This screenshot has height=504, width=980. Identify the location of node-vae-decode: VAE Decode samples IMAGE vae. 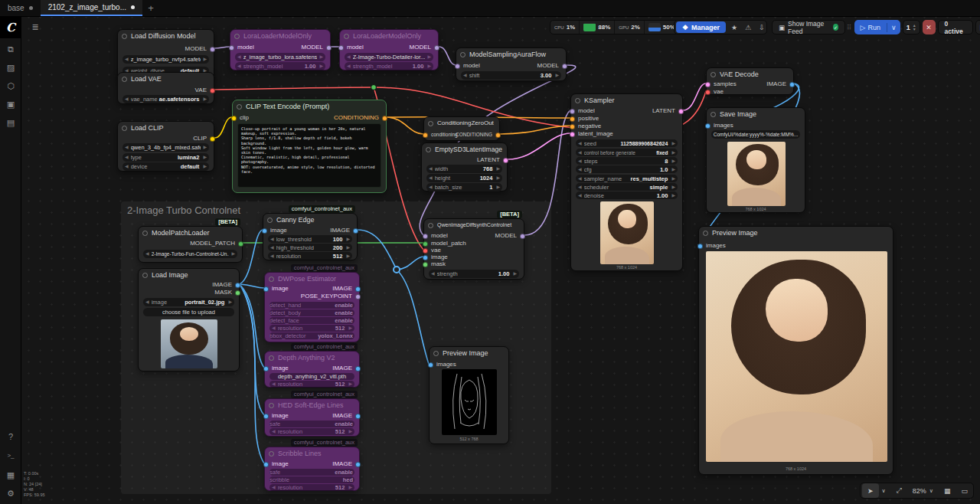
(750, 81).